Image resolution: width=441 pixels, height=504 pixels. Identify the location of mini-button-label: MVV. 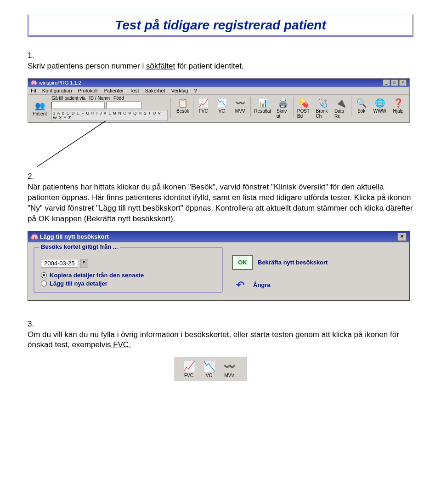
(229, 375).